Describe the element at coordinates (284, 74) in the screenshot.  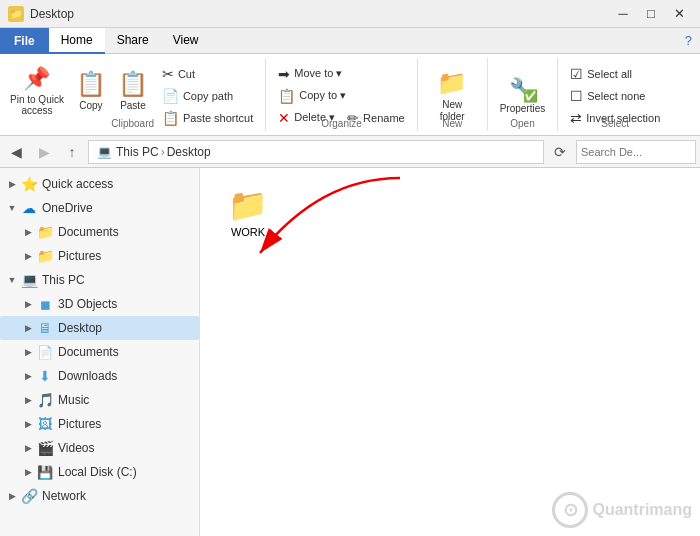
I see `move-to-icon: ➡` at that location.